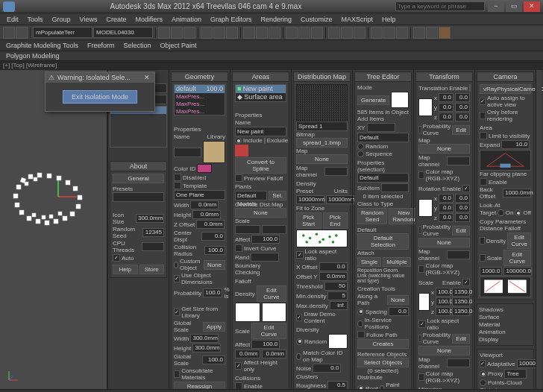 The width and height of the screenshot is (543, 392). What do you see at coordinates (361, 312) in the screenshot?
I see `spacing-radio` at bounding box center [361, 312].